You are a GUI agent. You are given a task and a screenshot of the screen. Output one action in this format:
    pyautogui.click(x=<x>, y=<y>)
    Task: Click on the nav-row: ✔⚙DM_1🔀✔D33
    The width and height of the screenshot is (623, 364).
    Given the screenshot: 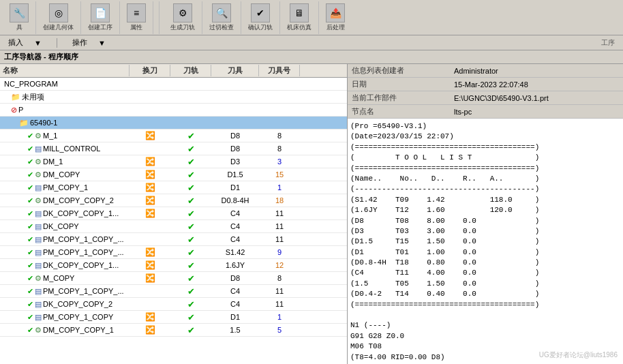 What is the action you would take?
    pyautogui.click(x=173, y=162)
    